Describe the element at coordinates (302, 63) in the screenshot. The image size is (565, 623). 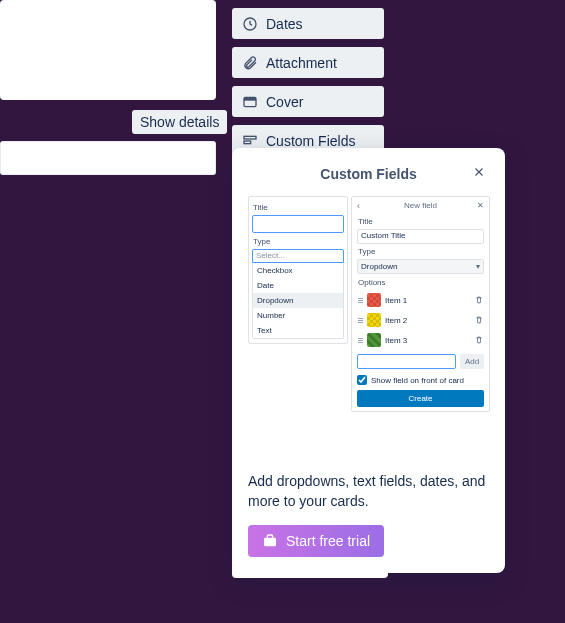
I see `attachment-label: Attachment` at that location.